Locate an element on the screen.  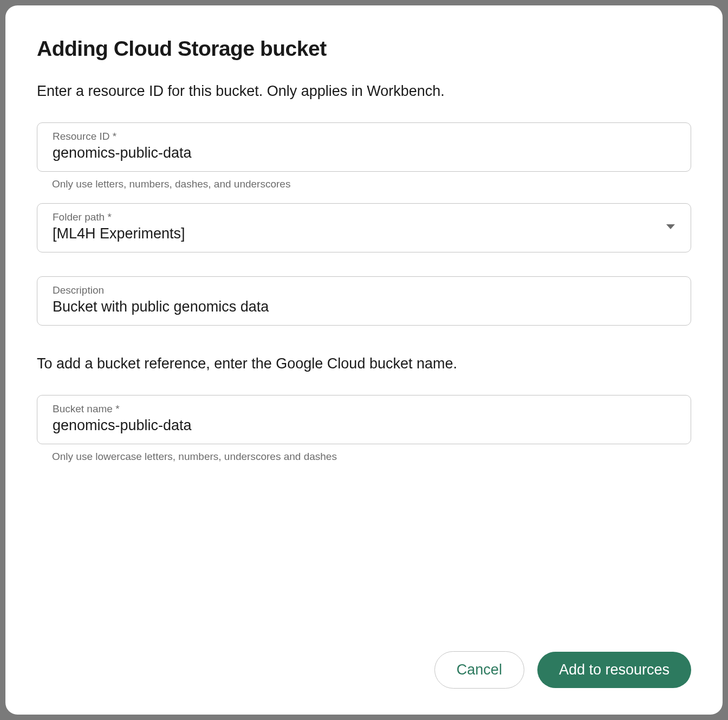
resource-id-label: Resource ID * is located at coordinates (364, 137).